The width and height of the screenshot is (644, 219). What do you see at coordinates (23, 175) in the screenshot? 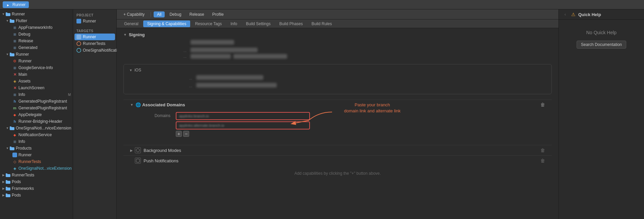
I see `runnertests-group-label: RunnerTests` at bounding box center [23, 175].